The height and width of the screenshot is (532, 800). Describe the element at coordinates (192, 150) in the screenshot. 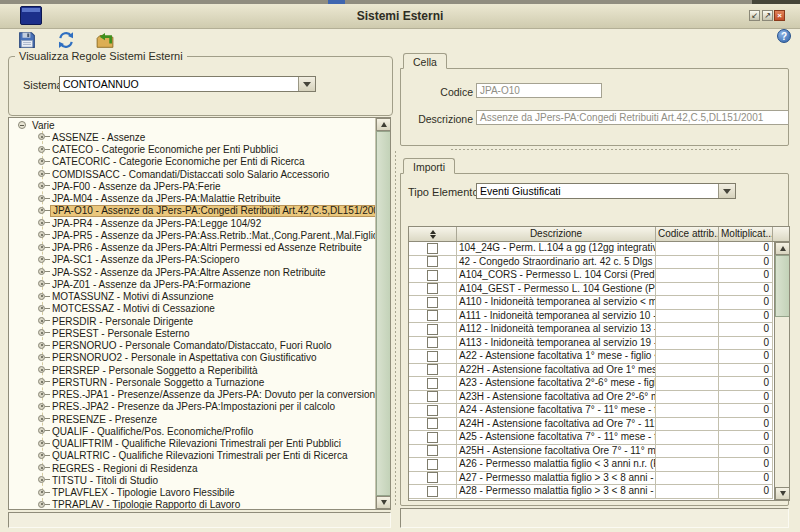

I see `tree-item: CATECO - Categorie Economiche per Enti P…` at that location.